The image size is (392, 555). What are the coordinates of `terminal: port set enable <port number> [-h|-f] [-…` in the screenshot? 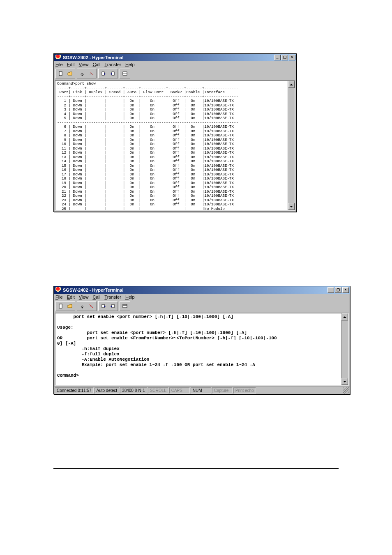 It's located at (202, 349).